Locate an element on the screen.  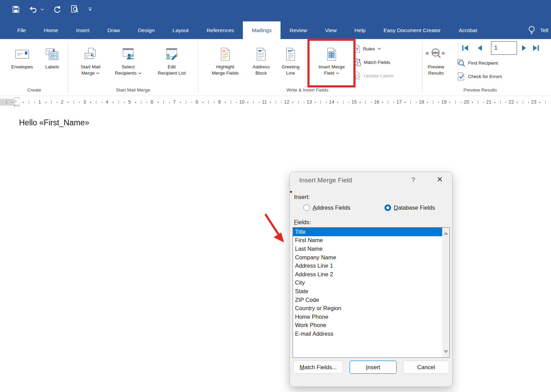
ribbon-tab: Mailings is located at coordinates (262, 30).